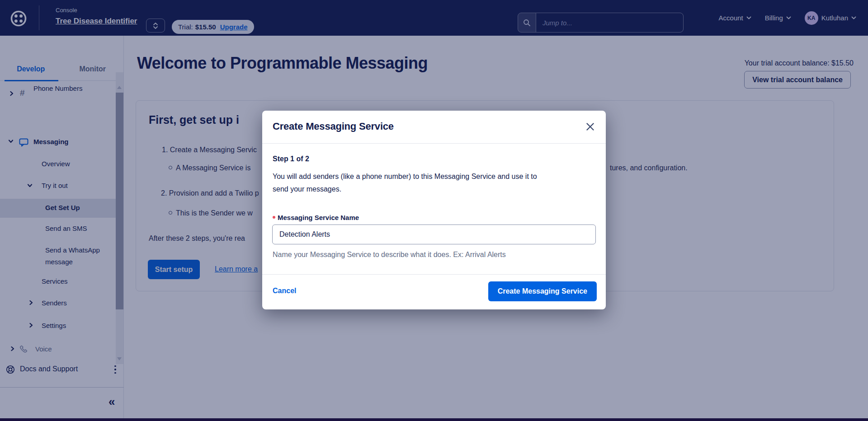  What do you see at coordinates (291, 159) in the screenshot?
I see `modal-step-label: Step 1 of 2` at bounding box center [291, 159].